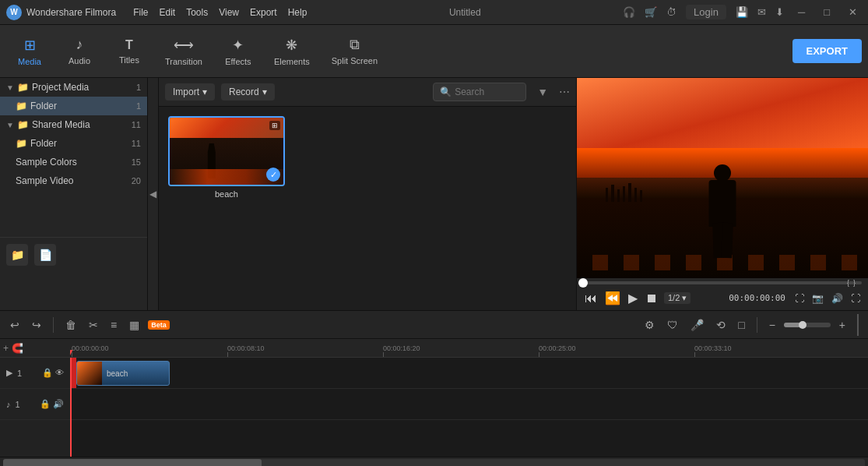  I want to click on tl-shield-icon: 🛡, so click(673, 325).